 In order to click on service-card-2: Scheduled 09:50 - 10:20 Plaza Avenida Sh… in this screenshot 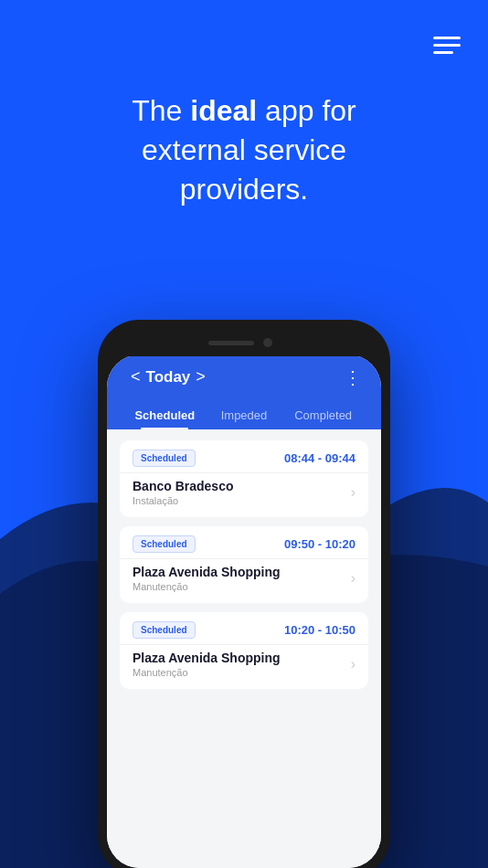, I will do `click(244, 565)`.